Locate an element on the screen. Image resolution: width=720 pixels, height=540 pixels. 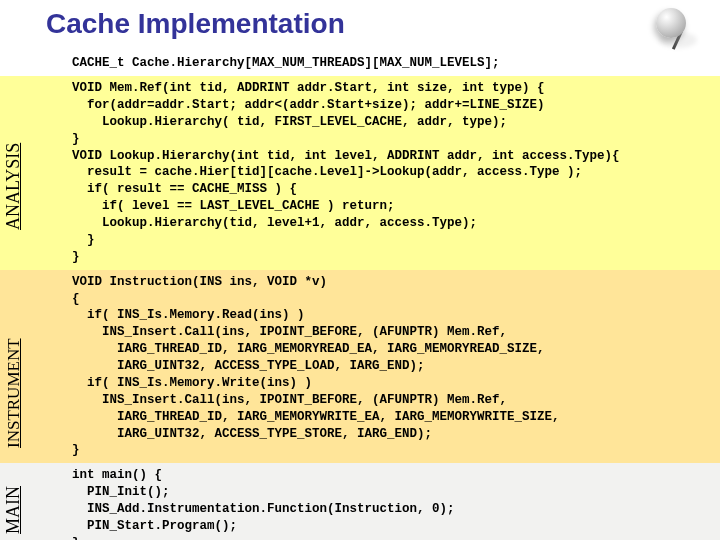
slide-title: Cache Implementation is located at coordinates (360, 24).